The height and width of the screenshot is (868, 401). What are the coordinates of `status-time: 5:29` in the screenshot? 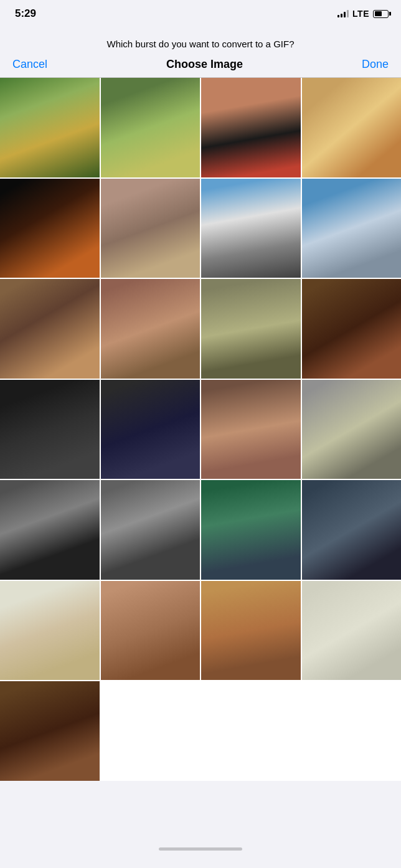 It's located at (26, 14).